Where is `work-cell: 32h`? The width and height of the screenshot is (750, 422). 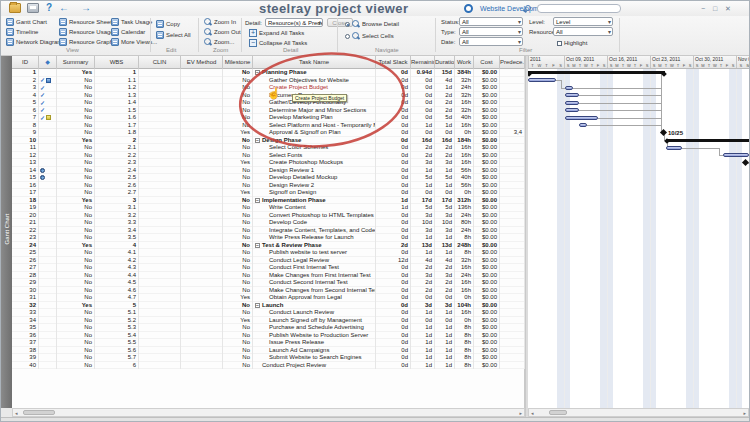 work-cell: 32h is located at coordinates (464, 96).